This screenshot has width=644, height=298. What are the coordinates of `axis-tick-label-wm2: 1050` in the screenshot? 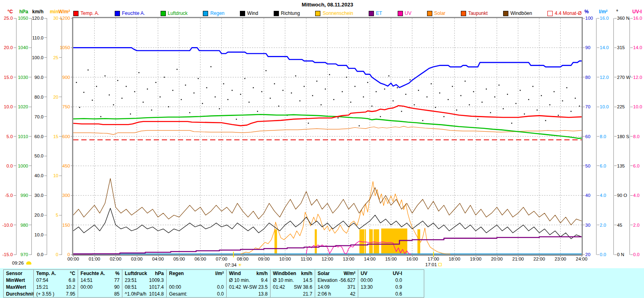 It's located at (60, 48).